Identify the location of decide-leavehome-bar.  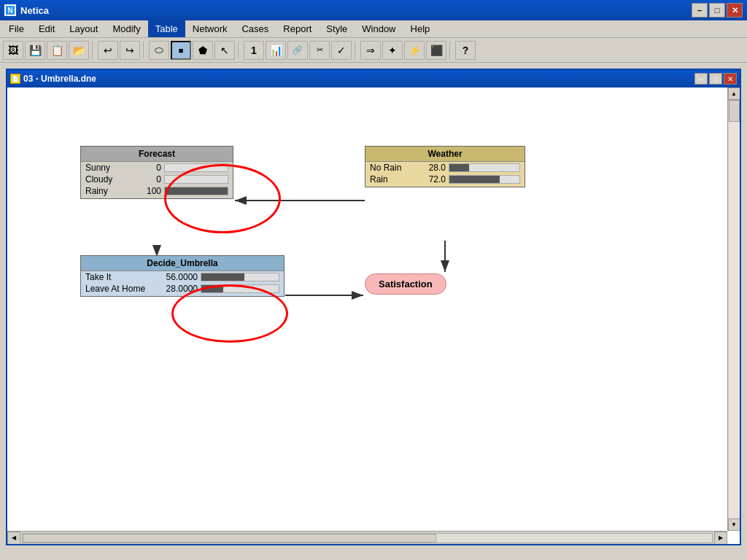
(240, 289).